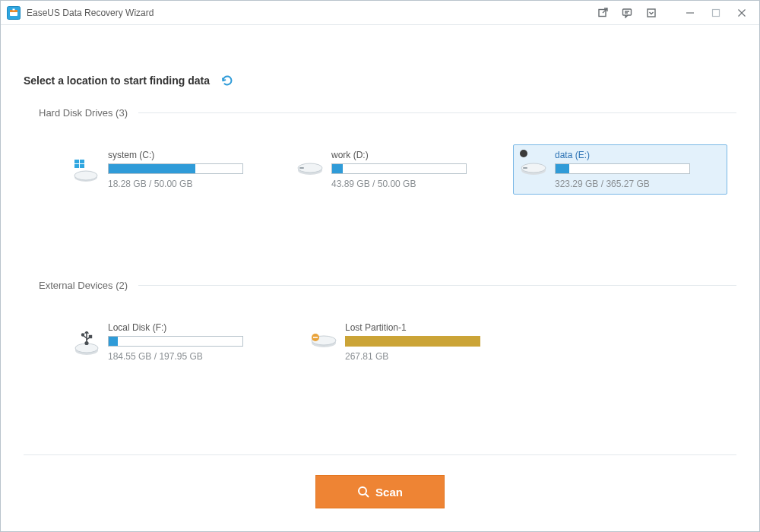  Describe the element at coordinates (180, 342) in the screenshot. I see `drive-card-localdisk-f: Local Disk (F:) 184.55 GB / 197.95 GB` at that location.